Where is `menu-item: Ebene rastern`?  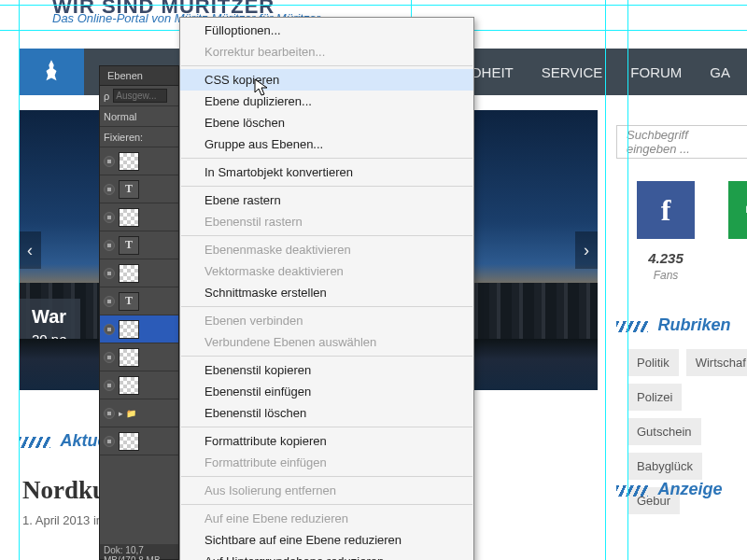
menu-item: Ebene rastern is located at coordinates (327, 200).